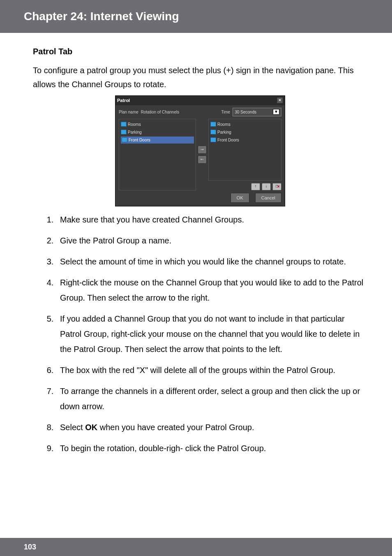 This screenshot has width=392, height=556. I want to click on chevron-down-icon: ▼, so click(276, 112).